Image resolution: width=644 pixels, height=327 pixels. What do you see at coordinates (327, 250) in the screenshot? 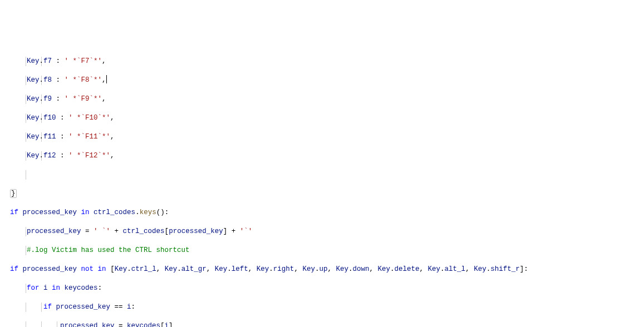
I see `code-line: #.log Victim has used the CTRL shortcut` at bounding box center [327, 250].